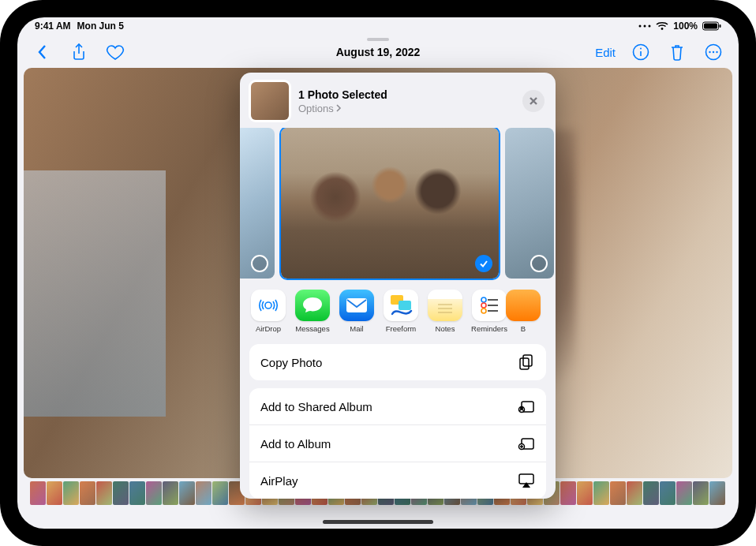  I want to click on share-target-label: Freeform, so click(401, 328).